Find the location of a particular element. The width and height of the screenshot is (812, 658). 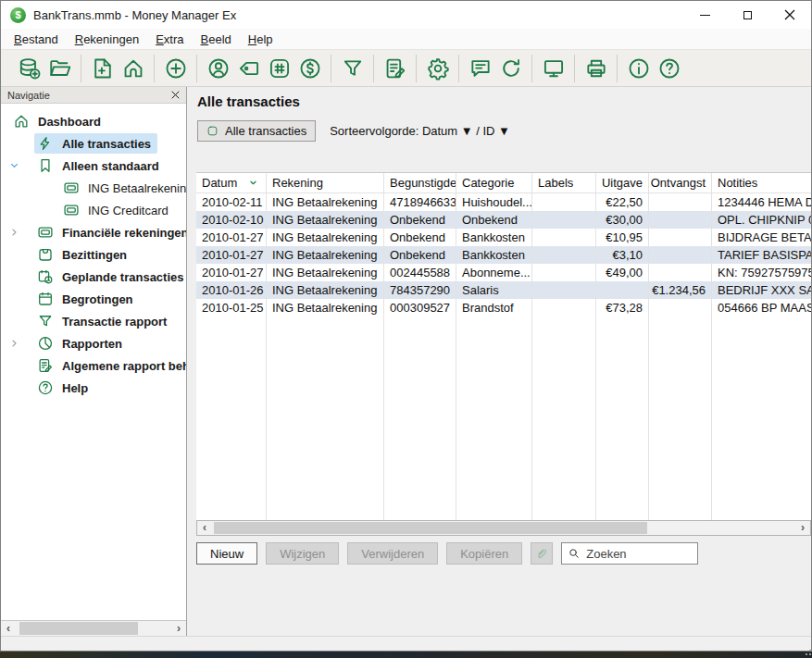

menu-item-help: Help is located at coordinates (261, 39).